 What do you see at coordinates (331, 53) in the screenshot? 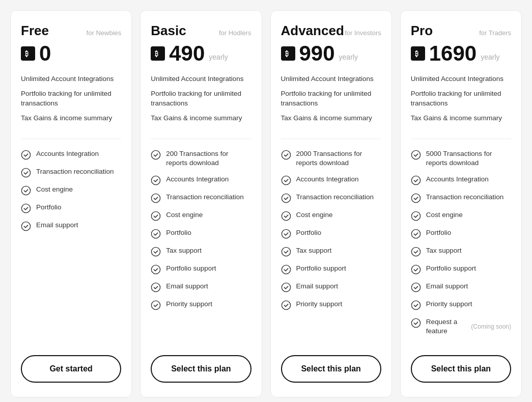
I see `plan-price-row: ₿990yearly` at bounding box center [331, 53].